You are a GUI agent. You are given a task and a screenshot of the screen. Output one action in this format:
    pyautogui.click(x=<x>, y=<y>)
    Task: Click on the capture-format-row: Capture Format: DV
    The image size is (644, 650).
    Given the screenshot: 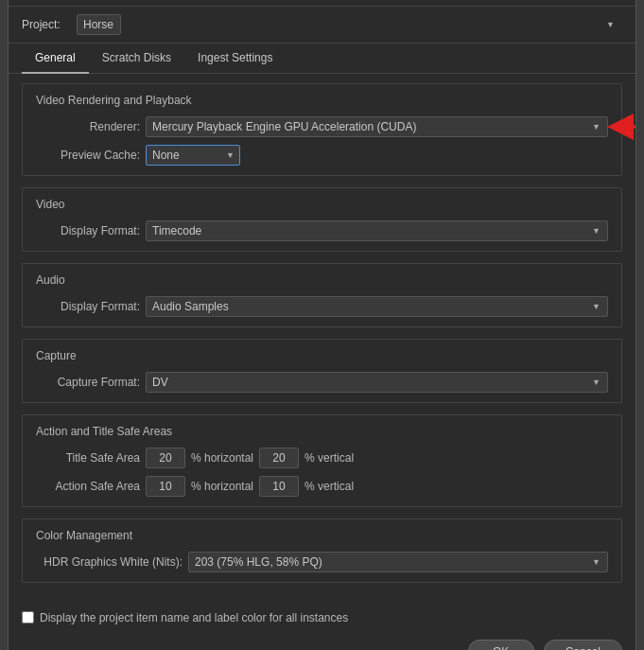 What is the action you would take?
    pyautogui.click(x=322, y=382)
    